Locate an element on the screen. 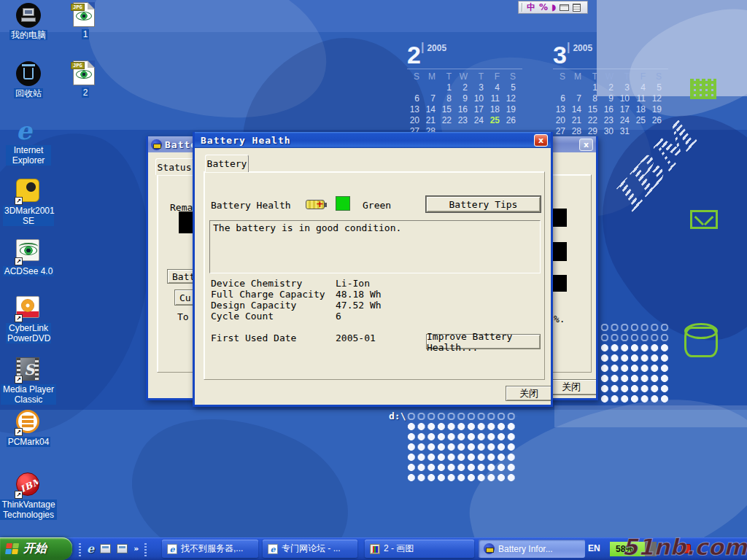 The height and width of the screenshot is (560, 747). calendar-day: 21 is located at coordinates (431, 121).